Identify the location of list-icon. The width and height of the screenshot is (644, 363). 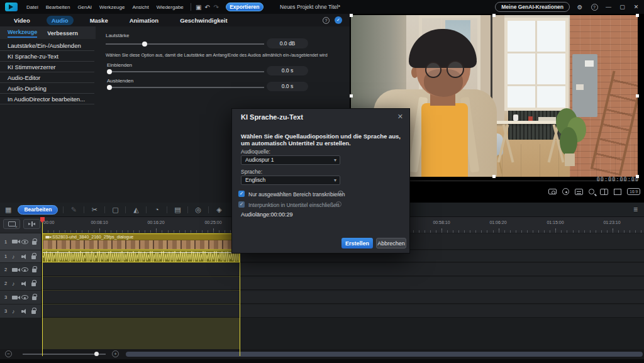
(579, 192).